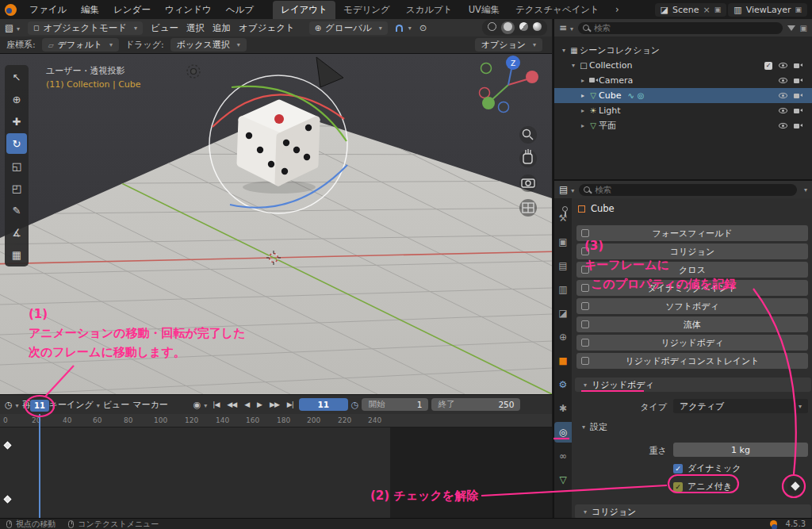  What do you see at coordinates (684, 95) in the screenshot?
I see `outliner-row-cube: ▸ ▽ Cube ∿ ◎` at bounding box center [684, 95].